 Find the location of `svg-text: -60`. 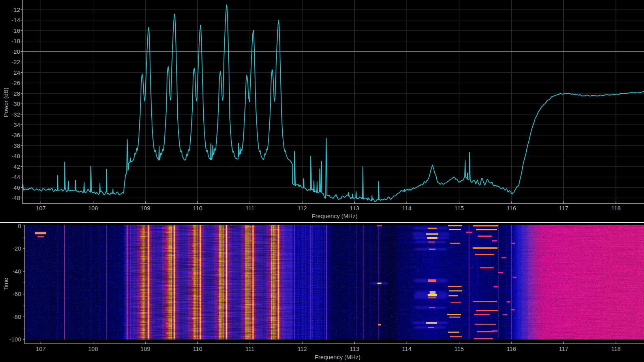

svg-text: -60 is located at coordinates (17, 294).